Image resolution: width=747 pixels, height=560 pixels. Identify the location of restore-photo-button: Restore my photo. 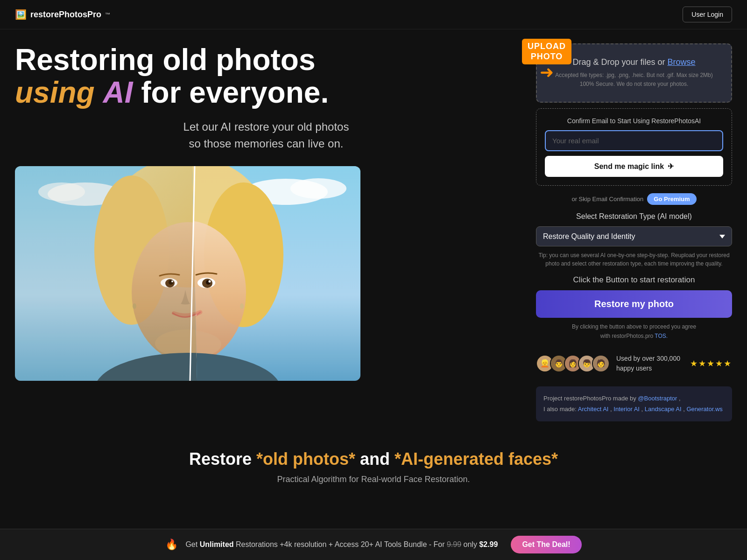
(634, 304).